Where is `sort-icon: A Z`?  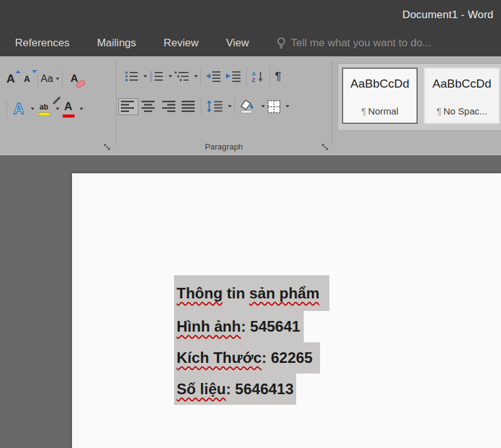 sort-icon: A Z is located at coordinates (258, 76).